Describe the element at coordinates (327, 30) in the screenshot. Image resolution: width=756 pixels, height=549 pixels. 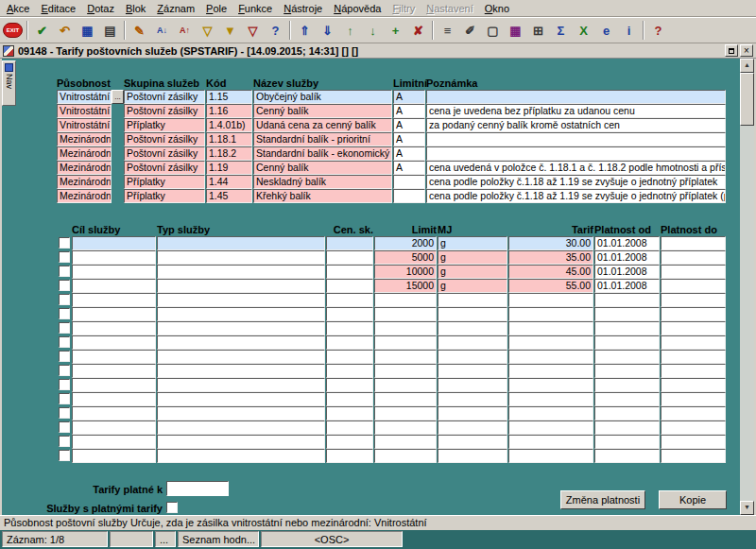
I see `next-block-button: ⇓` at that location.